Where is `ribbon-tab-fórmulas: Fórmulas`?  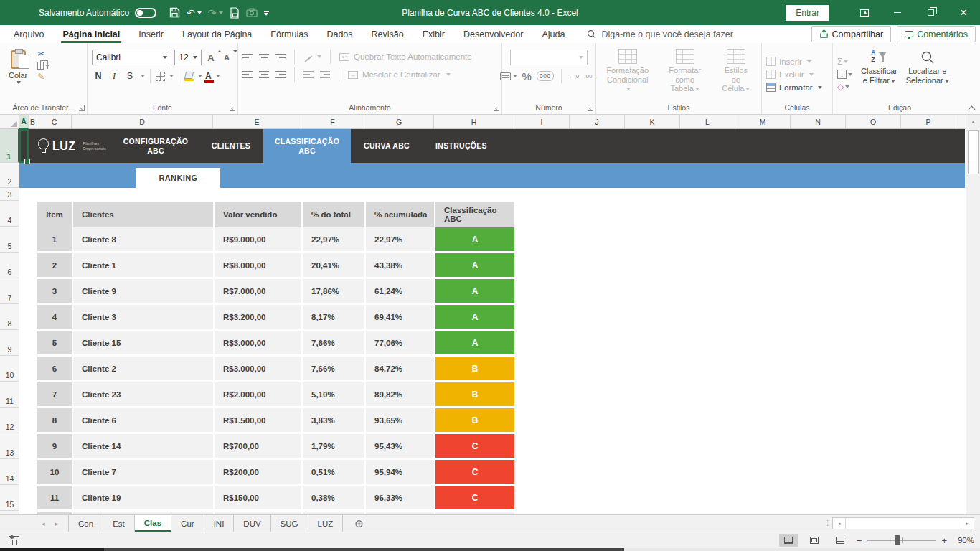 ribbon-tab-fórmulas: Fórmulas is located at coordinates (289, 34).